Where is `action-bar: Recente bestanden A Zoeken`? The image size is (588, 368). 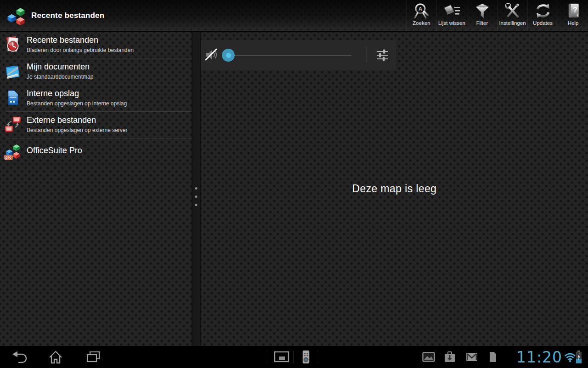
action-bar: Recente bestanden A Zoeken is located at coordinates (294, 16).